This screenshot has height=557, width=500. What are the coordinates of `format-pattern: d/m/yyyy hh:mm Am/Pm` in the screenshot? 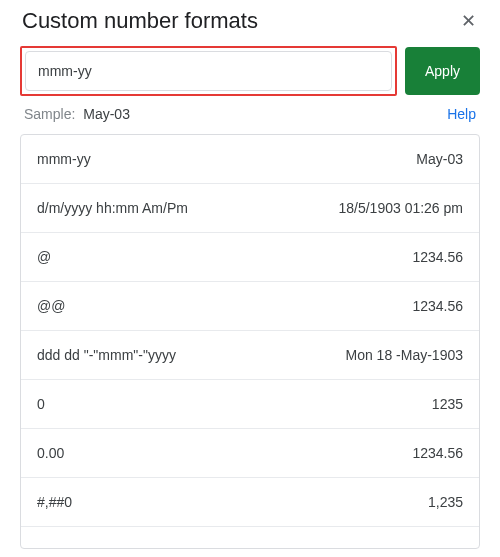 It's located at (112, 208).